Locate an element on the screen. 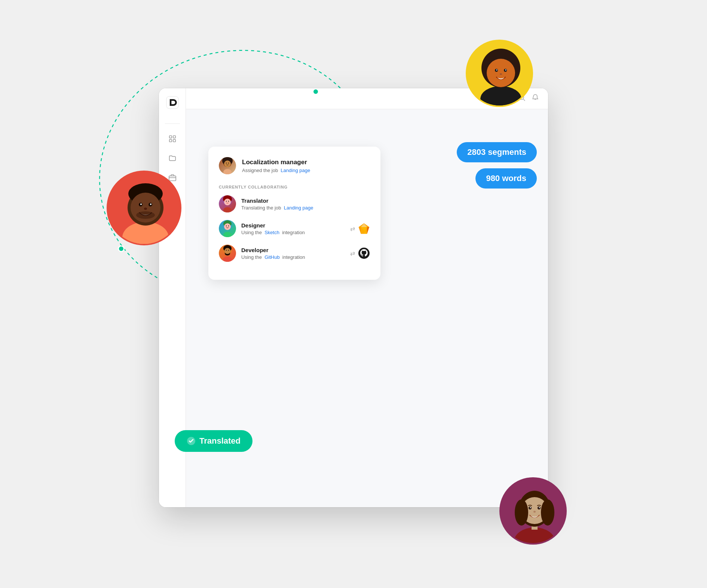 This screenshot has height=588, width=707. translated-badge: Translated is located at coordinates (214, 441).